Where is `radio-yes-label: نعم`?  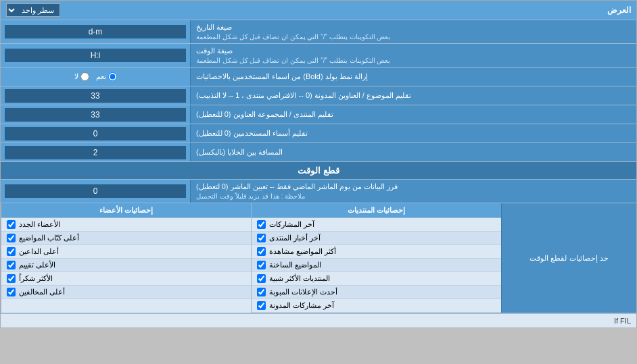
radio-yes-label: نعم is located at coordinates (107, 77).